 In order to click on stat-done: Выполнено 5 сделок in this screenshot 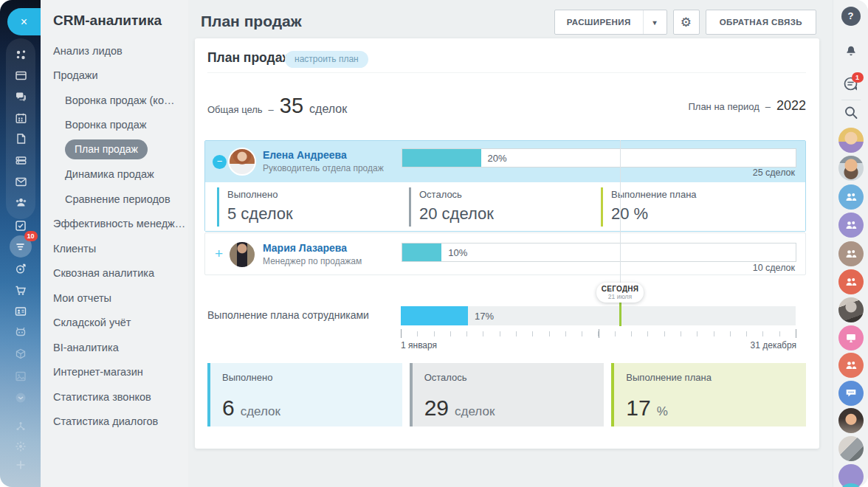, I will do `click(255, 207)`.